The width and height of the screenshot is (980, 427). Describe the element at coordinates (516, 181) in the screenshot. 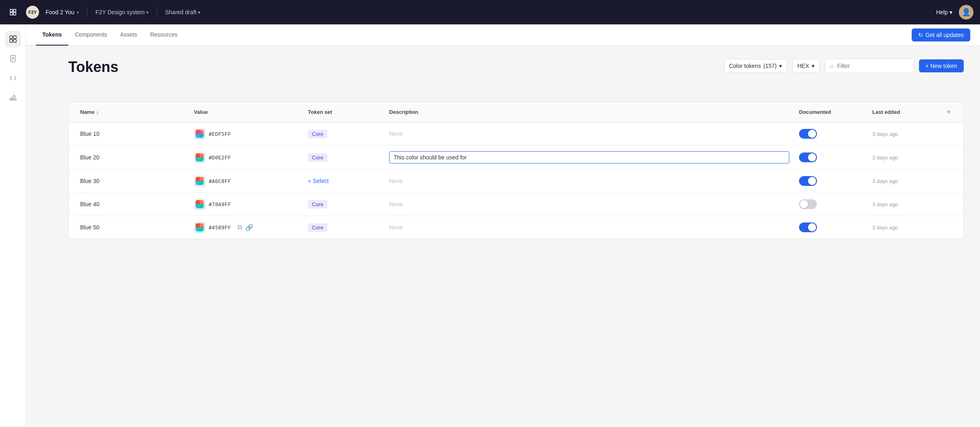

I see `table-row: Blue 30 #A6C8FF +` at that location.